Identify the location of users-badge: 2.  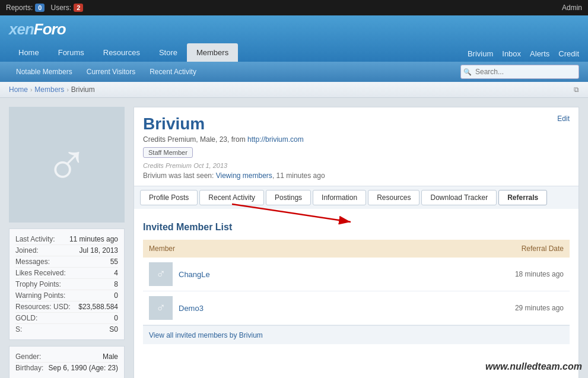
(78, 8).